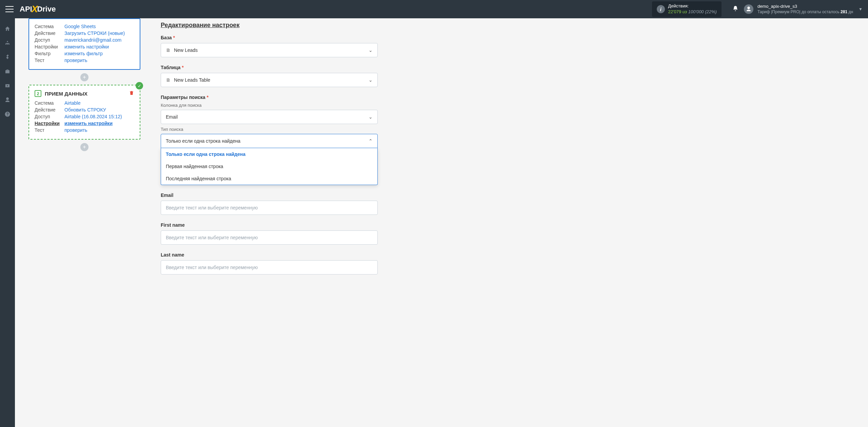 Image resolution: width=868 pixels, height=427 pixels. I want to click on user-block: demo_apix-drive_s3 Тариф |Премиум PRO| д…, so click(805, 9).